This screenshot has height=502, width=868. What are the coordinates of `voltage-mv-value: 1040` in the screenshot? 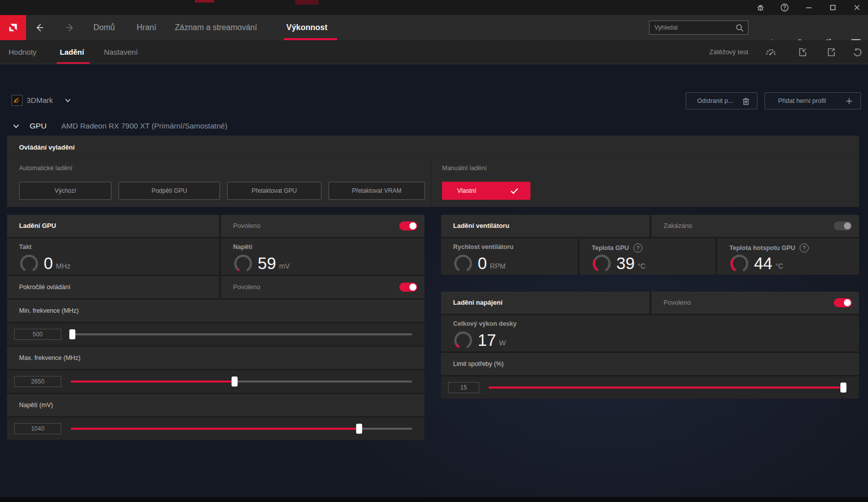 It's located at (38, 429).